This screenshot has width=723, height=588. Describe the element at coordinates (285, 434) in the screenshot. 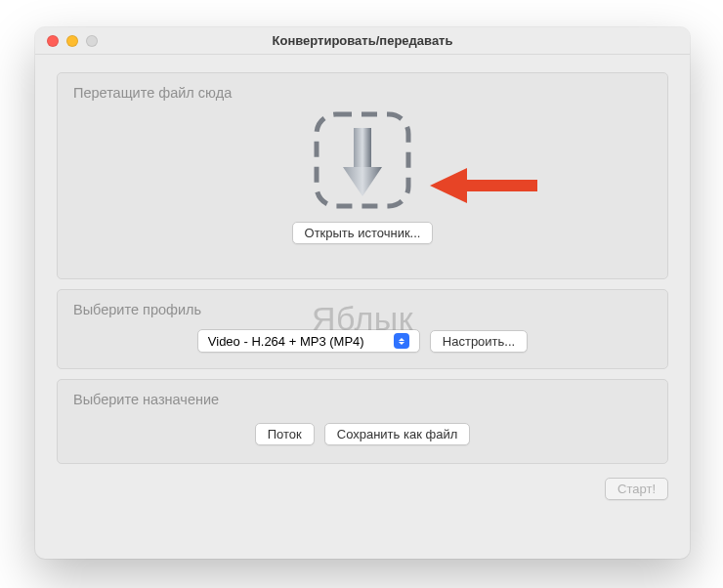

I see `stream-button: Поток` at that location.